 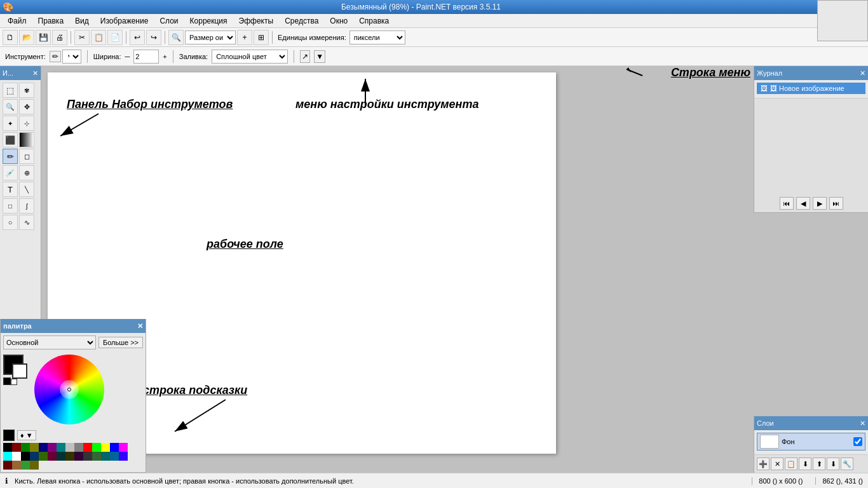 I want to click on undo-button: ↩, so click(x=137, y=37).